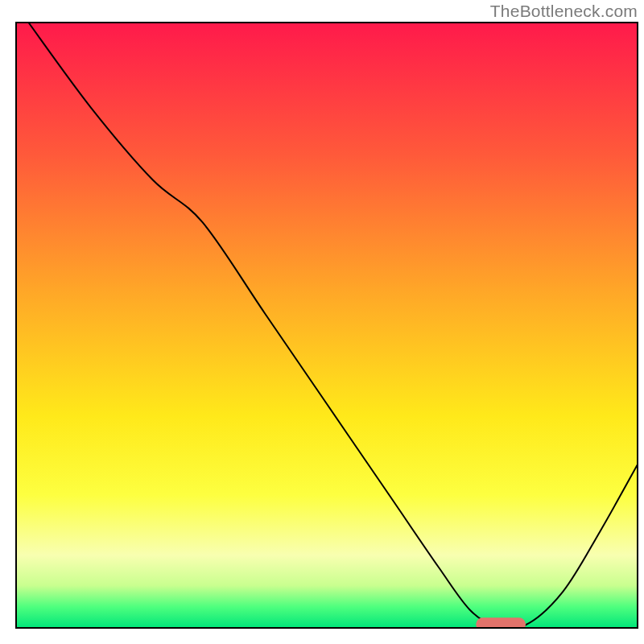 The image size is (644, 644). Describe the element at coordinates (501, 625) in the screenshot. I see `optimal-range-marker` at that location.